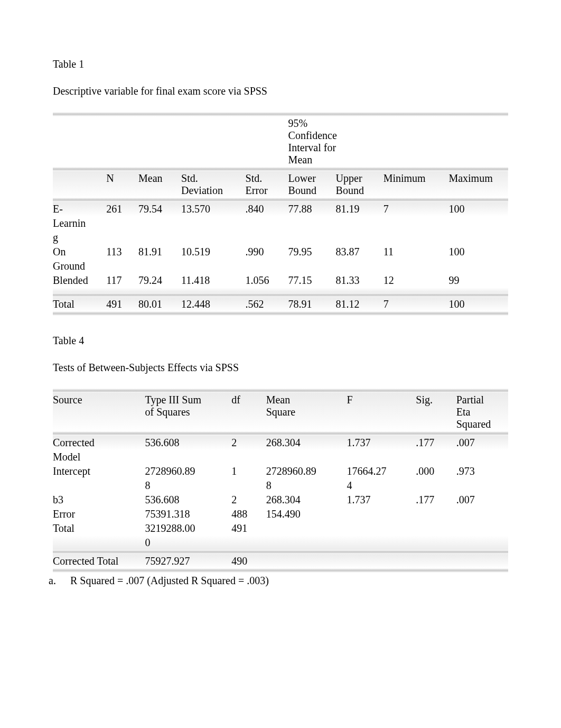 The width and height of the screenshot is (561, 728). What do you see at coordinates (280, 91) in the screenshot?
I see `table1-caption: Descriptive variable for final exam scor…` at bounding box center [280, 91].